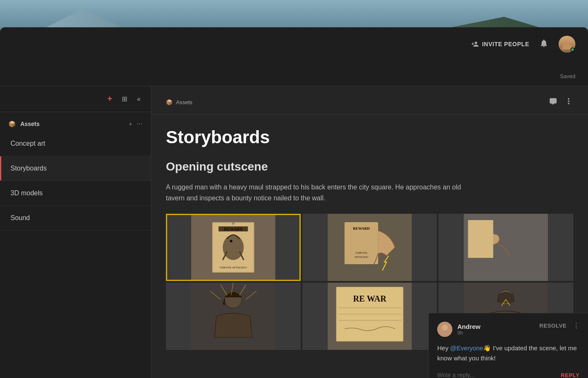 Image resolution: width=588 pixels, height=378 pixels. I want to click on collapse-button: «, so click(139, 99).